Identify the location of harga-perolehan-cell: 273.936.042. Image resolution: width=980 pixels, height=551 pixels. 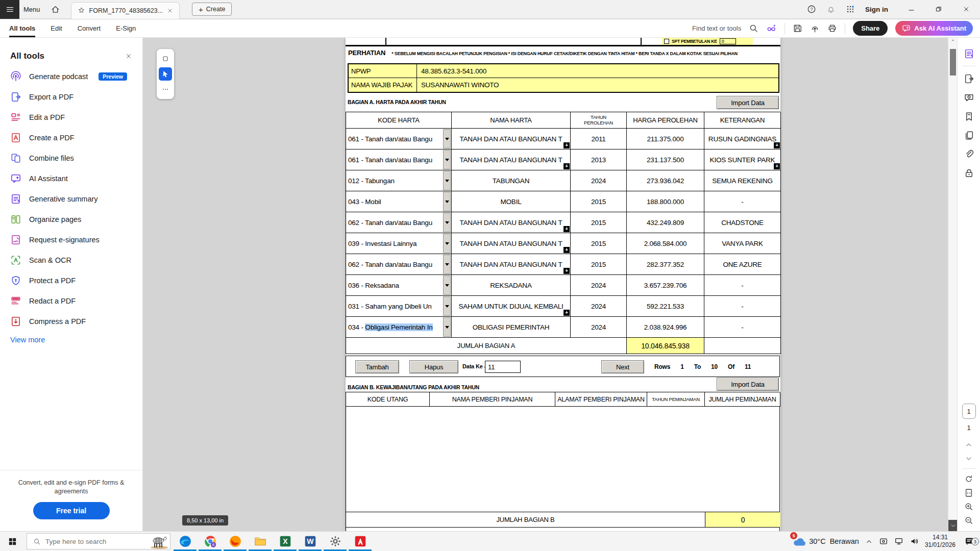
(666, 181).